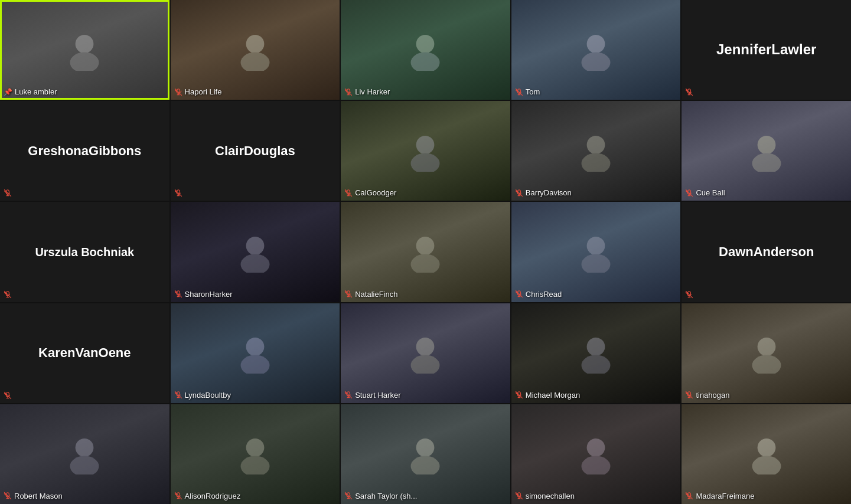 This screenshot has width=851, height=504. Describe the element at coordinates (208, 496) in the screenshot. I see `tile-label-alison-rodriguez: AlisonRodriguez` at that location.